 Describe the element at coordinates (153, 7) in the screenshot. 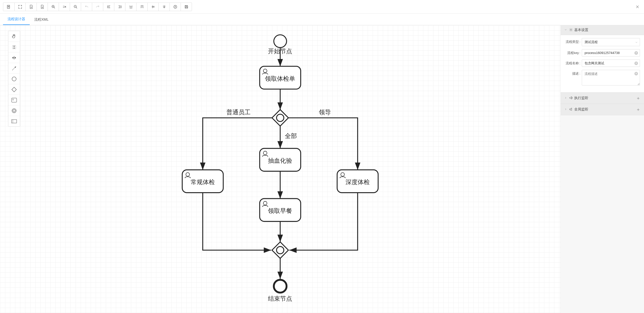

I see `align-hcenter-icon` at that location.